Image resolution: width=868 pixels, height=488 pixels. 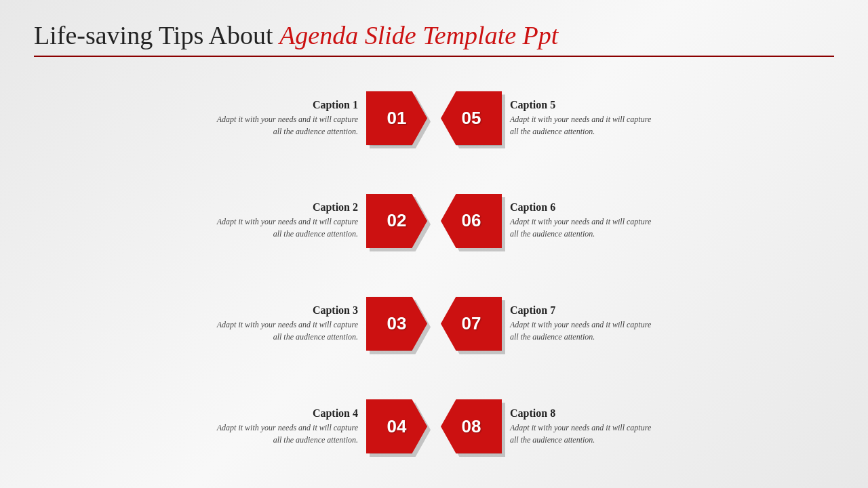 I want to click on shape-3: 03, so click(x=397, y=324).